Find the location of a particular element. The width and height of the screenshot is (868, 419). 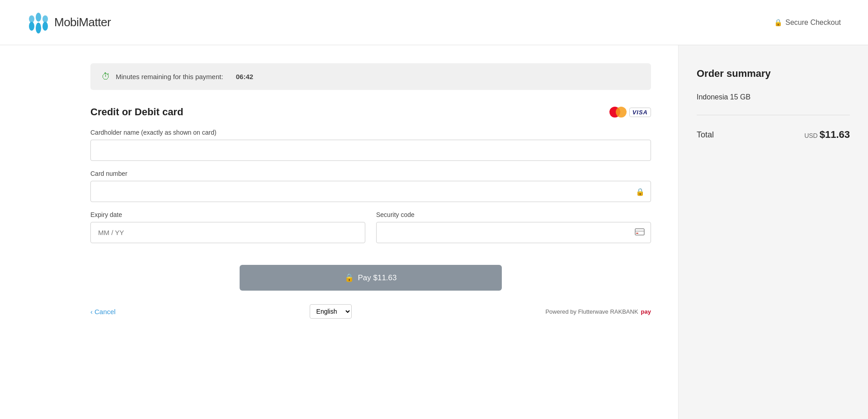

order-summary-title: Order summary is located at coordinates (773, 74).